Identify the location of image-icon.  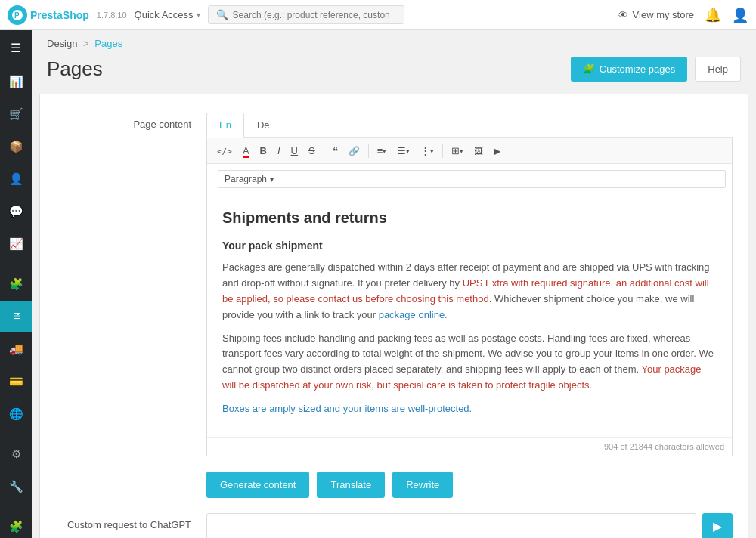
(479, 151).